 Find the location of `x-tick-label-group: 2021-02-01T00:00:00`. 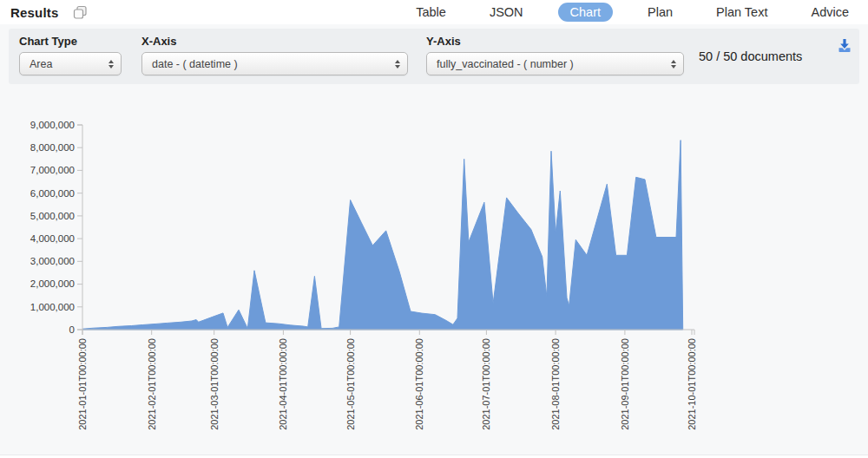

x-tick-label-group: 2021-02-01T00:00:00 is located at coordinates (152, 384).